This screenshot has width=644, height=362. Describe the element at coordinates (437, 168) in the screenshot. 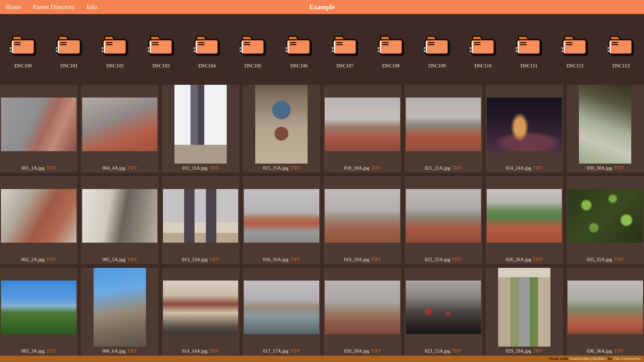

I see `photo-filename-link: 021_21A.jpg` at that location.